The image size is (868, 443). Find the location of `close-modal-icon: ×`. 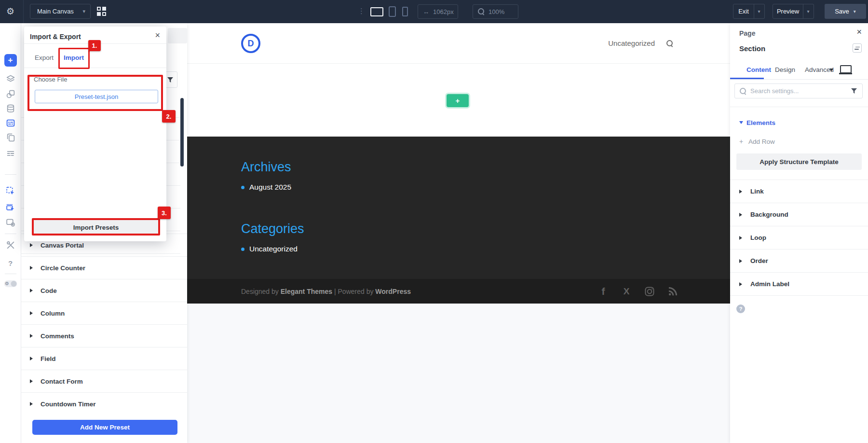

close-modal-icon: × is located at coordinates (157, 36).